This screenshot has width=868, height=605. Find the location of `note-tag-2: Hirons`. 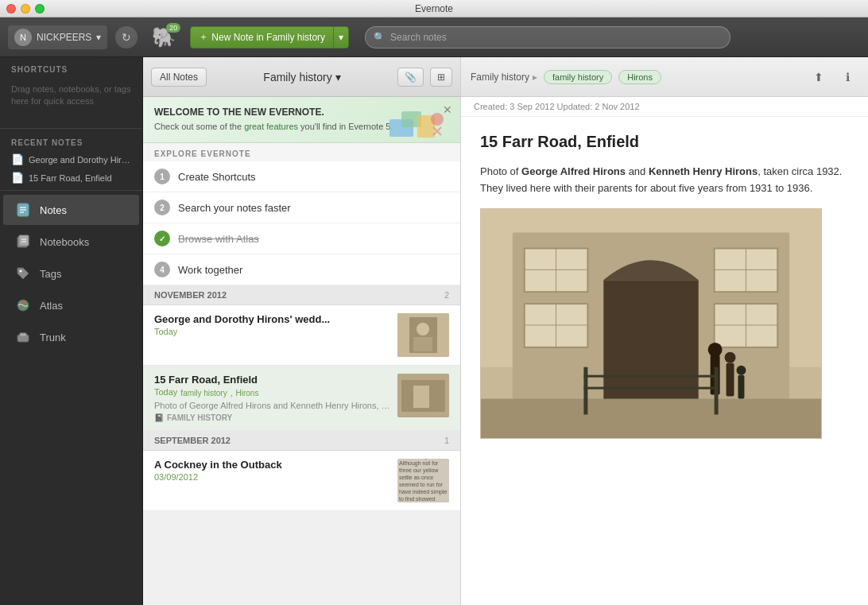

note-tag-2: Hirons is located at coordinates (248, 393).